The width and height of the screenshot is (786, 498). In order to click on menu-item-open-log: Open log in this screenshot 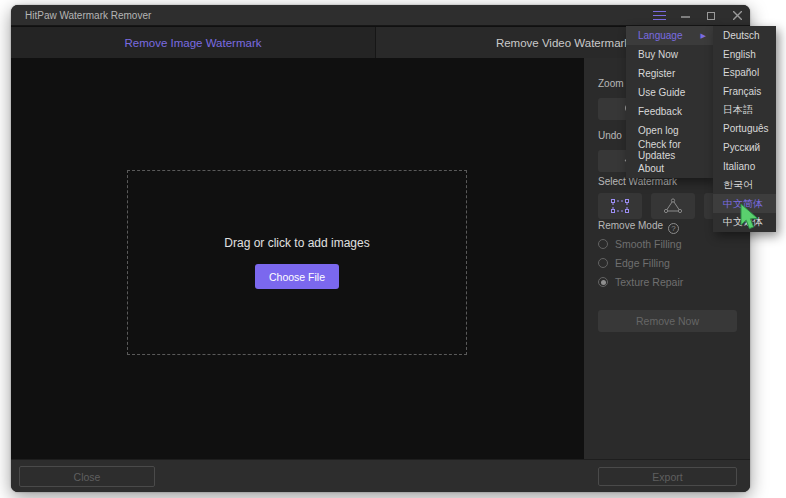, I will do `click(670, 130)`.